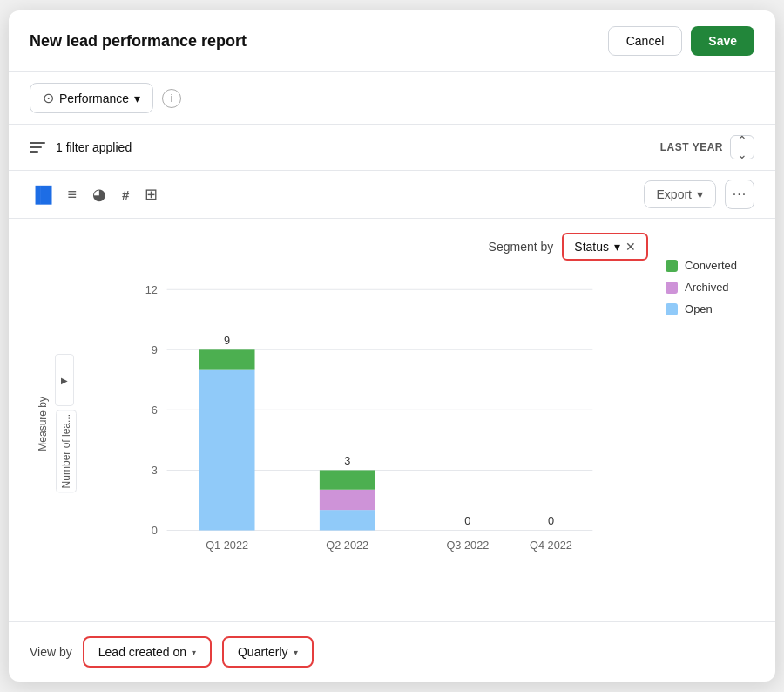 Image resolution: width=784 pixels, height=692 pixels. I want to click on bar-q2-open, so click(348, 519).